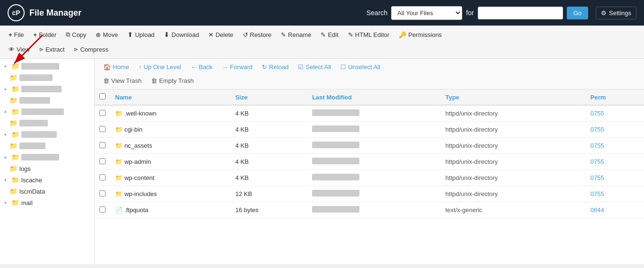 This screenshot has width=644, height=268. Describe the element at coordinates (45, 35) in the screenshot. I see `new-folder-button: + Folder` at that location.